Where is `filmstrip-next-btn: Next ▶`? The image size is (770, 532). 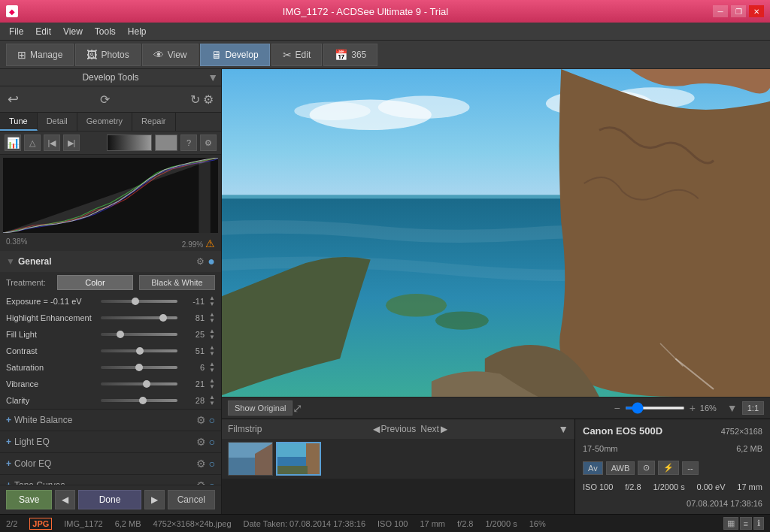
filmstrip-next-btn: Next ▶ is located at coordinates (434, 429).